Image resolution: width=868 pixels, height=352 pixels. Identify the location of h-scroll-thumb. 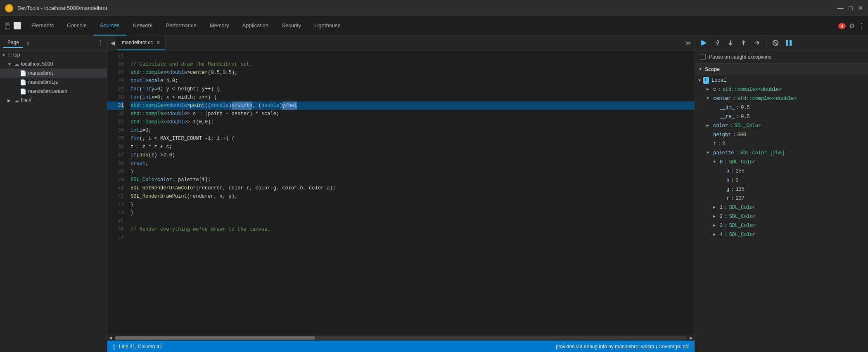
(215, 338).